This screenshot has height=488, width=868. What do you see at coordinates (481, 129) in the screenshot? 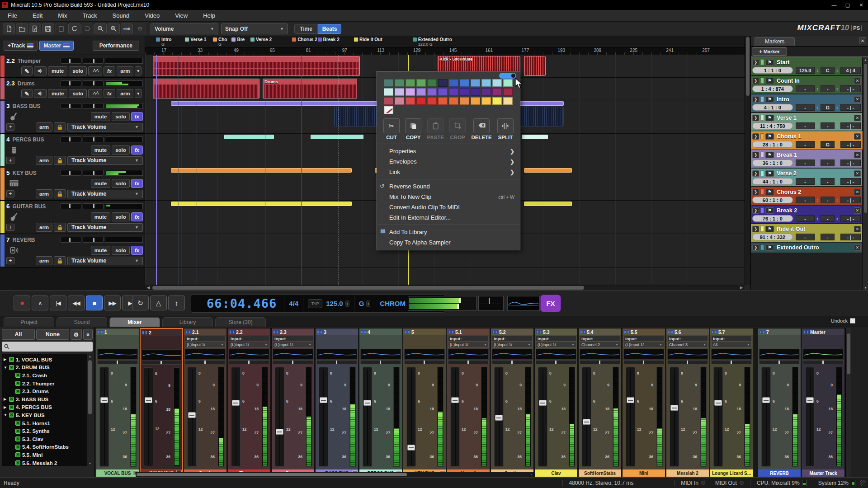
I see `delete-action: DELETE` at bounding box center [481, 129].